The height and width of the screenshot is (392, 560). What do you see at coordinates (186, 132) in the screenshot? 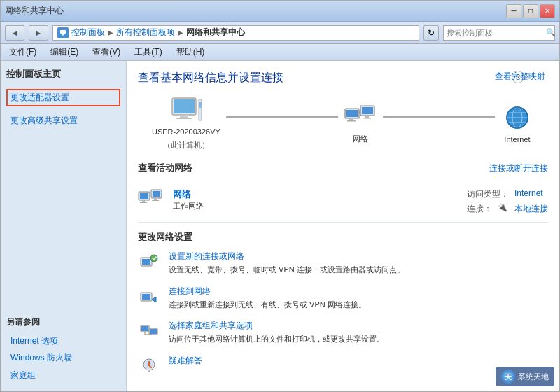
I see `net-label-computer: USER-20200326VY` at bounding box center [186, 132].